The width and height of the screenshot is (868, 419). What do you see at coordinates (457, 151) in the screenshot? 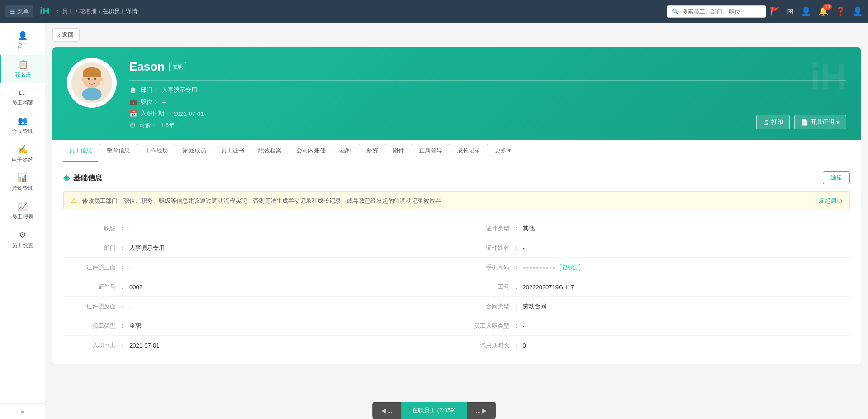
I see `profile-tabs-wrap: 员工信息 · 教育信息 · 工作经历 · 家庭成员 · 员工证书 · 绩效档案 …` at bounding box center [457, 151].